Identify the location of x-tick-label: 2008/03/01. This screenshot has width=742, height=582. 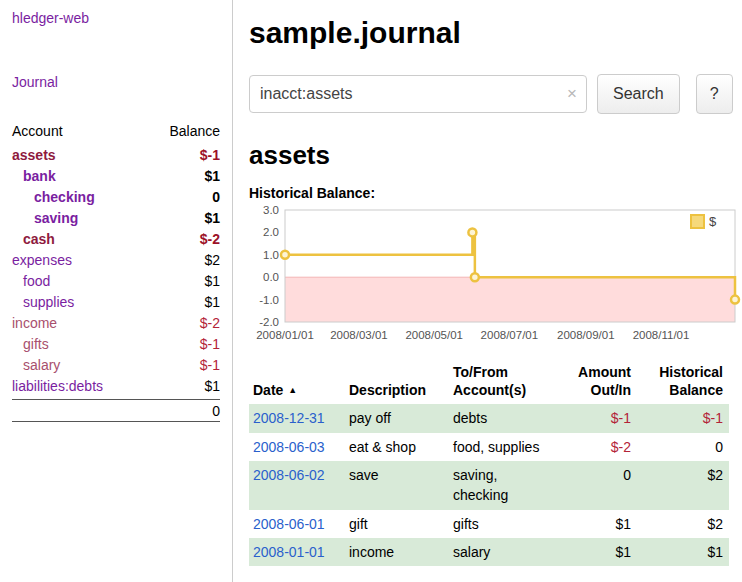
(359, 335).